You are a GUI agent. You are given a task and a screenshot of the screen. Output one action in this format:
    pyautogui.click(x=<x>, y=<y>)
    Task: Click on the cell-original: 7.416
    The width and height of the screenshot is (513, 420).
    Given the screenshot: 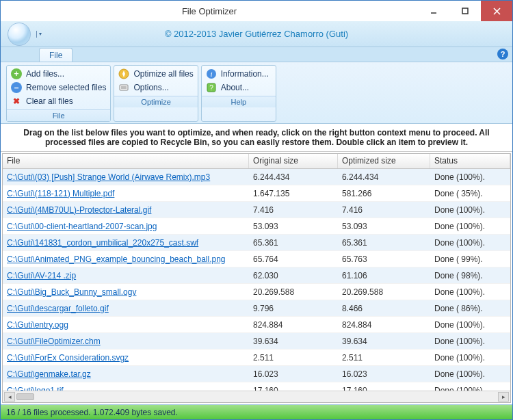 What is the action you would take?
    pyautogui.click(x=293, y=210)
    